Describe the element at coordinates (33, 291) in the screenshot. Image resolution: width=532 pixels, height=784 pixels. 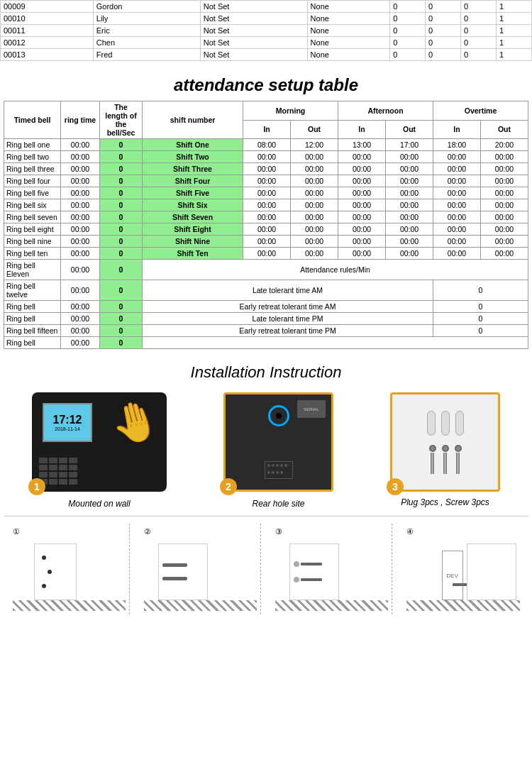
I see `bell-label: Ring bell twelve` at that location.